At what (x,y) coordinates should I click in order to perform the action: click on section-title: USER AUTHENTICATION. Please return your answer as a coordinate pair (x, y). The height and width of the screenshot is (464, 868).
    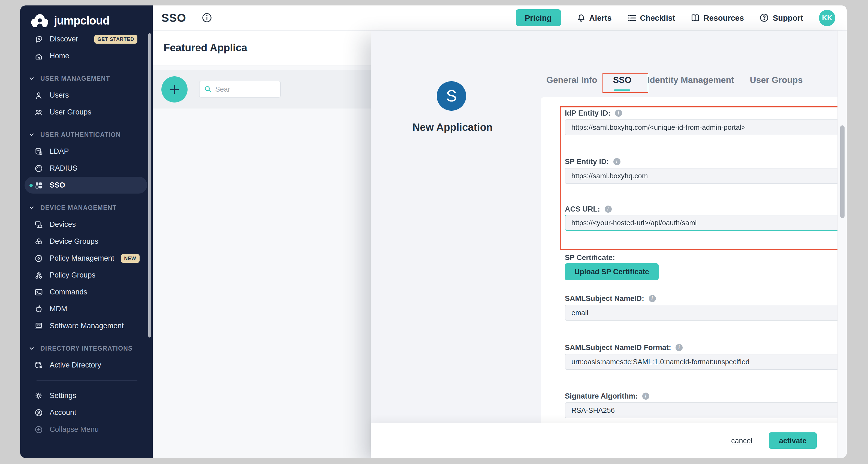
    Looking at the image, I should click on (81, 134).